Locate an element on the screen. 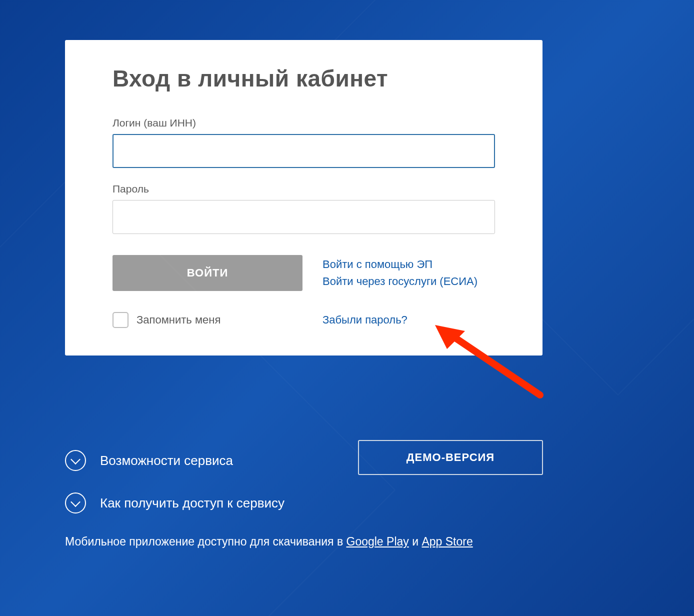  remember-row: Запомнить меня Забыли пароль? is located at coordinates (304, 320).